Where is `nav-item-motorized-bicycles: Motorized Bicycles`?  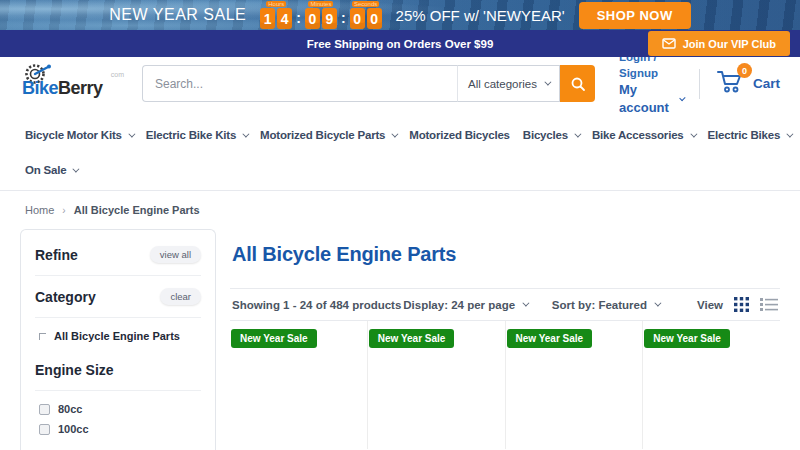
nav-item-motorized-bicycles: Motorized Bicycles is located at coordinates (460, 135).